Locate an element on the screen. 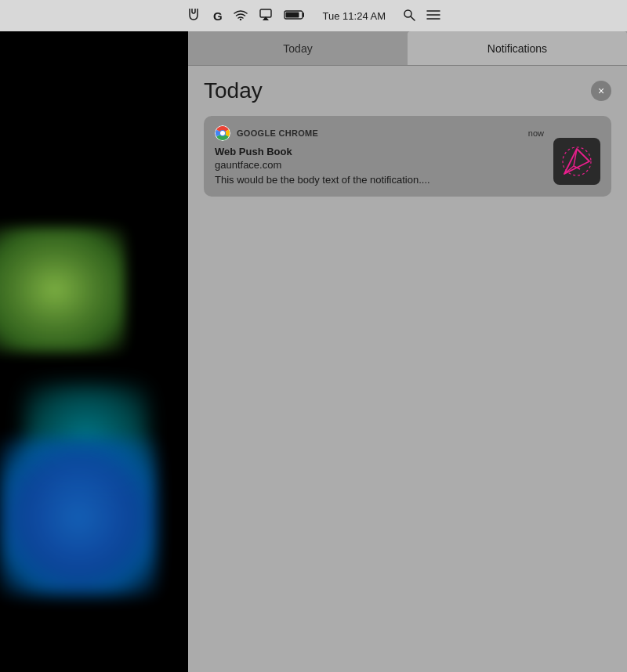 The height and width of the screenshot is (672, 627). notification-app-name: GOOGLE CHROME is located at coordinates (277, 133).